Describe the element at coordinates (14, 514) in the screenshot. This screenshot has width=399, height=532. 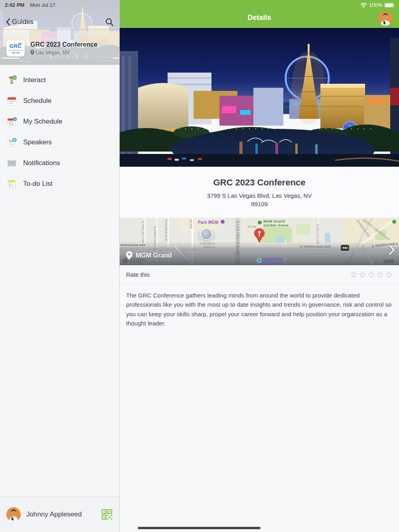
I see `user-avatar` at that location.